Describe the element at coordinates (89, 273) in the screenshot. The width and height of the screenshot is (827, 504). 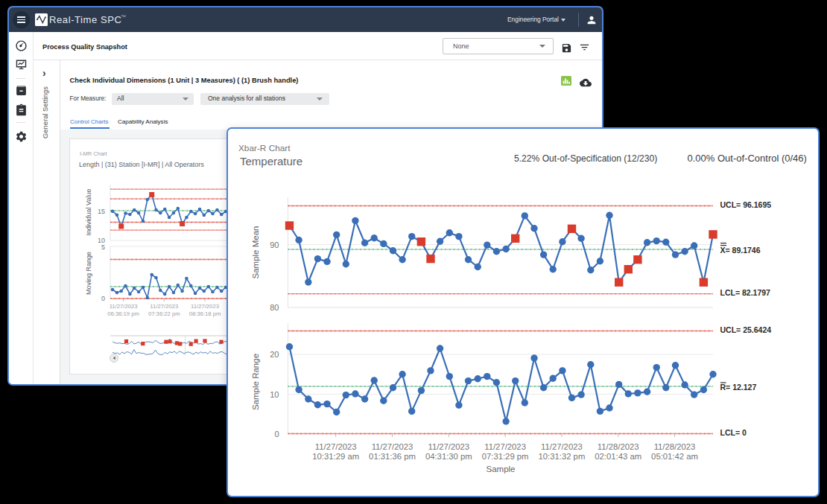
I see `svg-text: Moving Range` at that location.